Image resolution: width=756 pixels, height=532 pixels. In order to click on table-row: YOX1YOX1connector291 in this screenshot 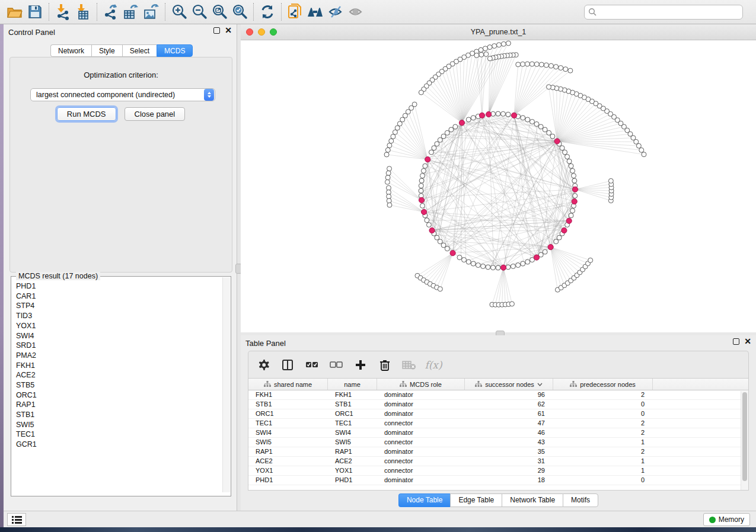, I will do `click(498, 471)`.